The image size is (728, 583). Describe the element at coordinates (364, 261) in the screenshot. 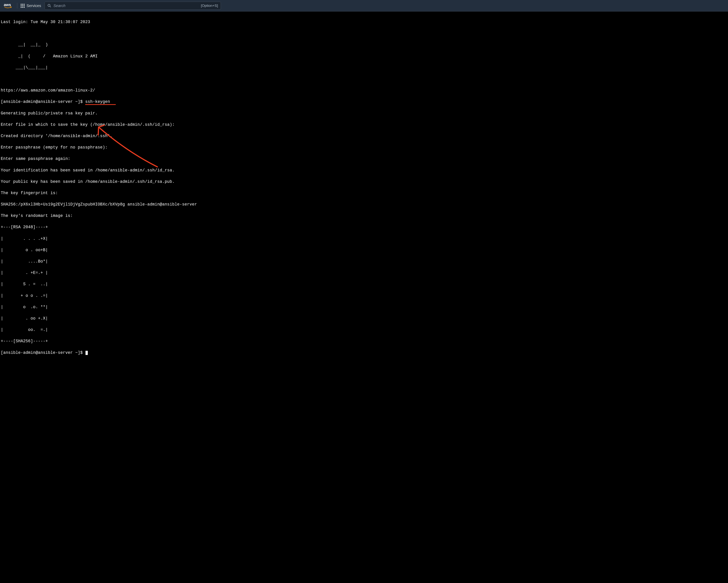

I see `randomart-line: | ....Bo*|` at that location.